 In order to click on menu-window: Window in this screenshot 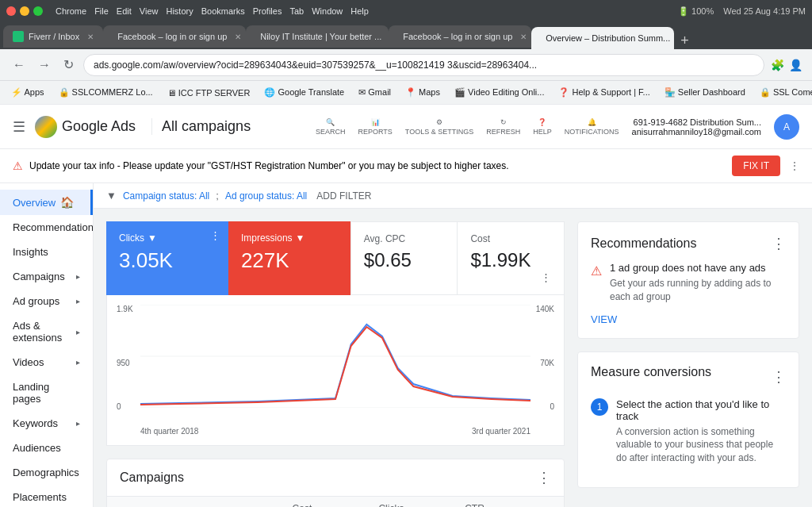, I will do `click(327, 11)`.